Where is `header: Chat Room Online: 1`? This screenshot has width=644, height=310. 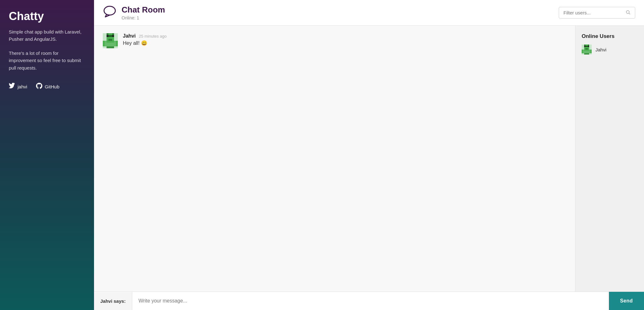 header: Chat Room Online: 1 is located at coordinates (369, 13).